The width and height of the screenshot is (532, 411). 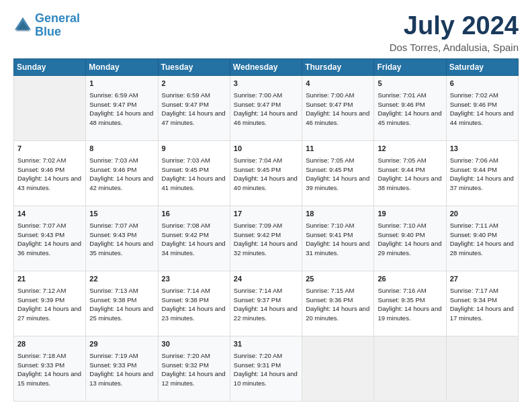 I want to click on sunset-text: Sunset: 9:31 PM, so click(x=266, y=365).